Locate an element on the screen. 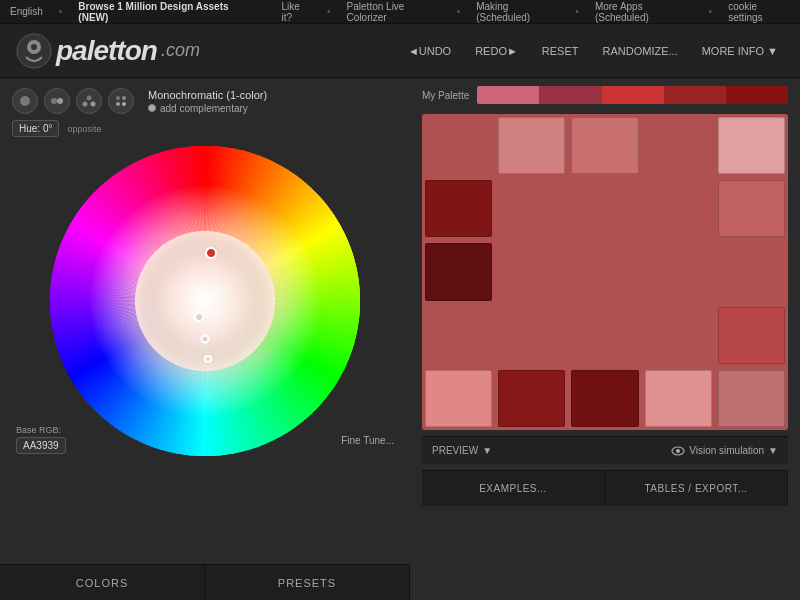 Image resolution: width=800 pixels, height=600 pixels. undo-button: ◄UNDO is located at coordinates (430, 51).